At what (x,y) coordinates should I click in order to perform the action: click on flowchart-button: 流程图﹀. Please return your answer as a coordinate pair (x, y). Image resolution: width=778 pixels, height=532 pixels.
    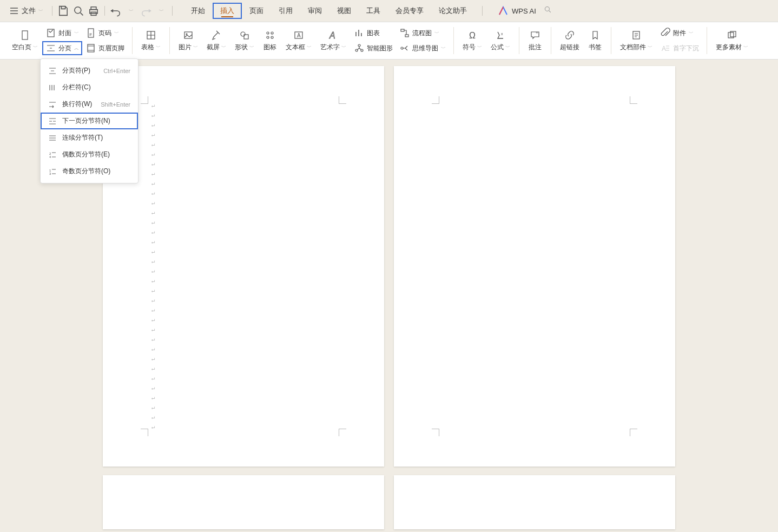
    Looking at the image, I should click on (423, 33).